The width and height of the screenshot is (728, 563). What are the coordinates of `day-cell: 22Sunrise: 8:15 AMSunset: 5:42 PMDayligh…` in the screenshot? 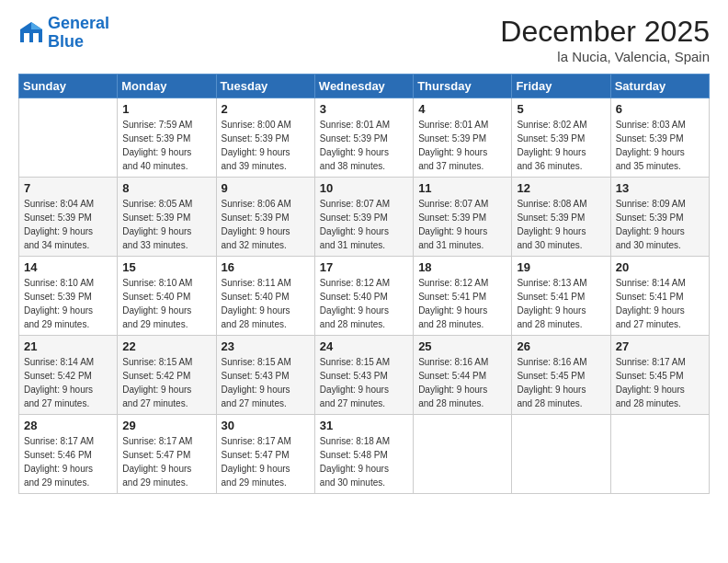 It's located at (167, 375).